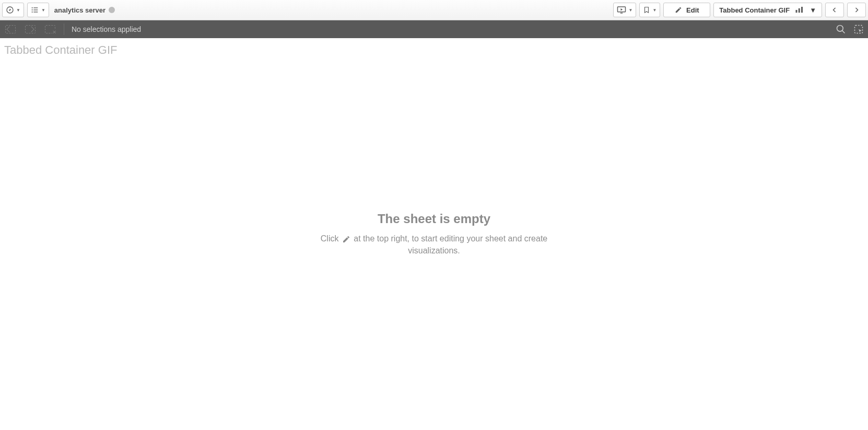  What do you see at coordinates (857, 10) in the screenshot?
I see `chevron-right-icon` at bounding box center [857, 10].